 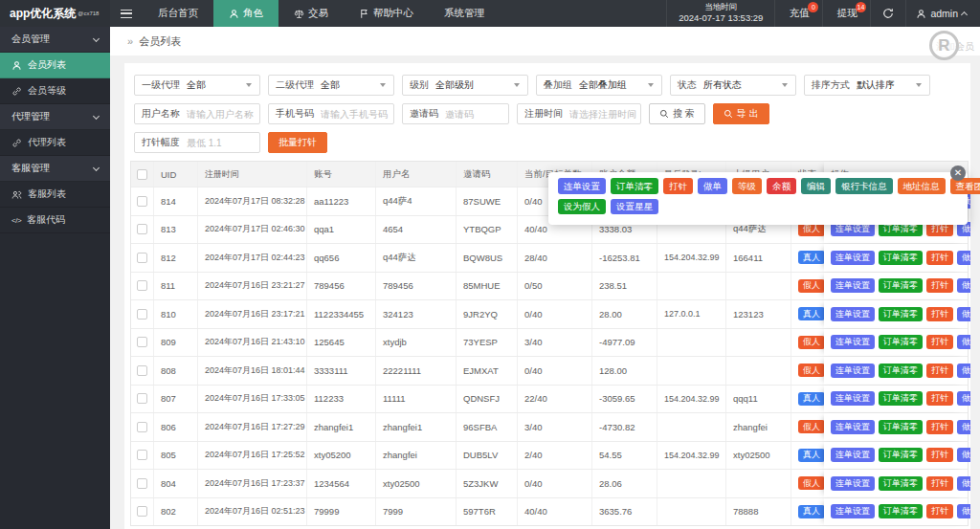 I want to click on close-icon: ✕, so click(x=958, y=173).